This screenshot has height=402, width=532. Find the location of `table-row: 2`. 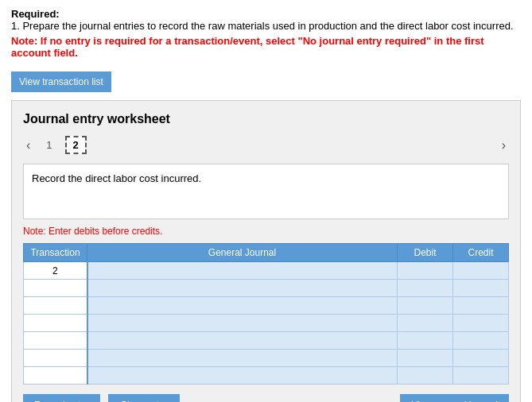

table-row: 2 is located at coordinates (266, 271).